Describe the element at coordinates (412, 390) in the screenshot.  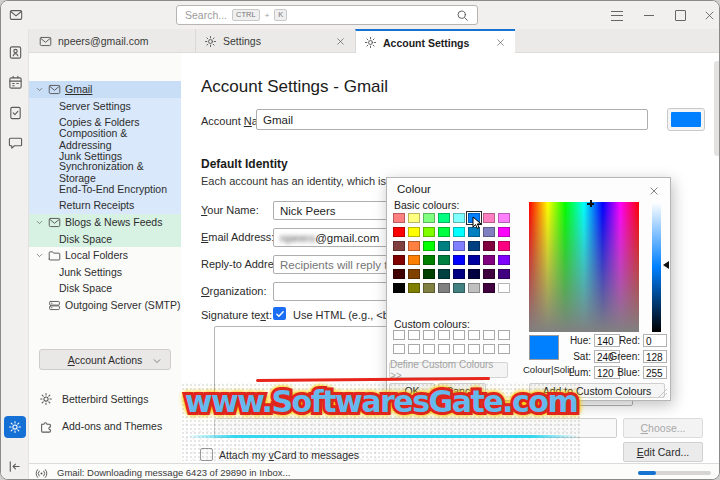
I see `ok-button: OK` at that location.